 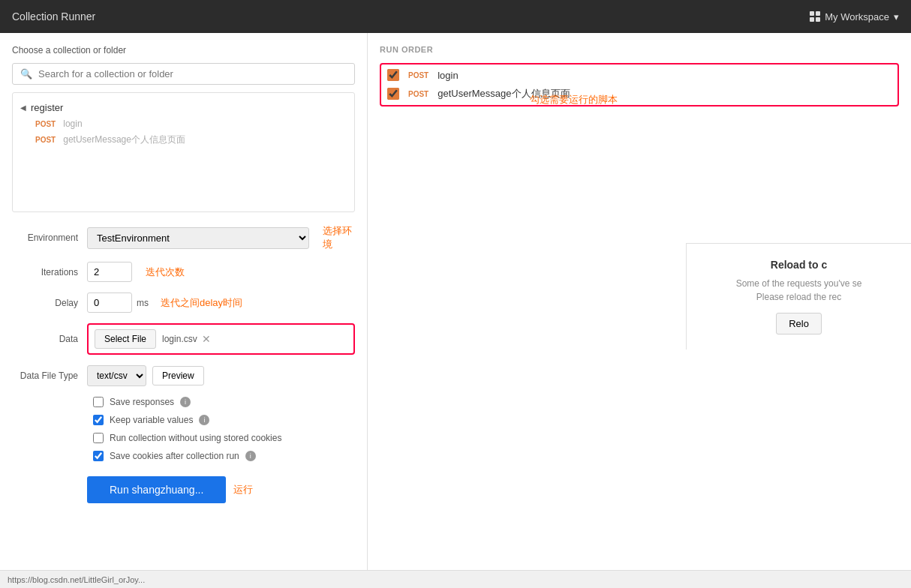 What do you see at coordinates (183, 108) in the screenshot?
I see `collection-folder: ◀ register` at bounding box center [183, 108].